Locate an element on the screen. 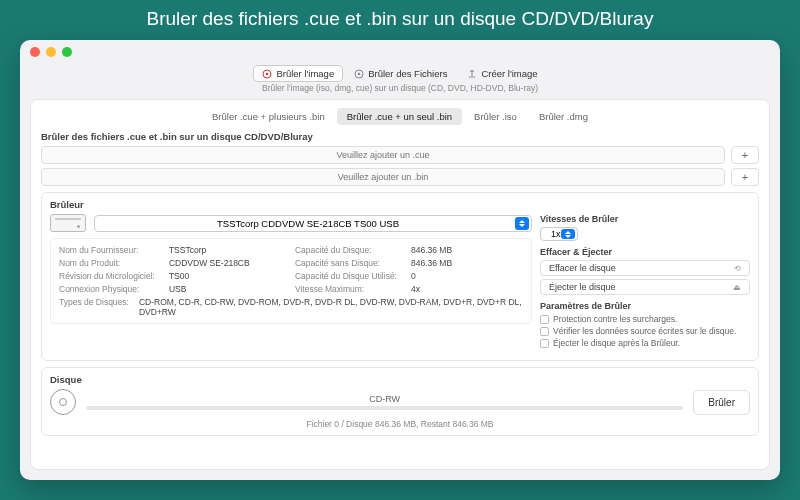 Image resolution: width=800 pixels, height=500 pixels. close-icon is located at coordinates (35, 52).